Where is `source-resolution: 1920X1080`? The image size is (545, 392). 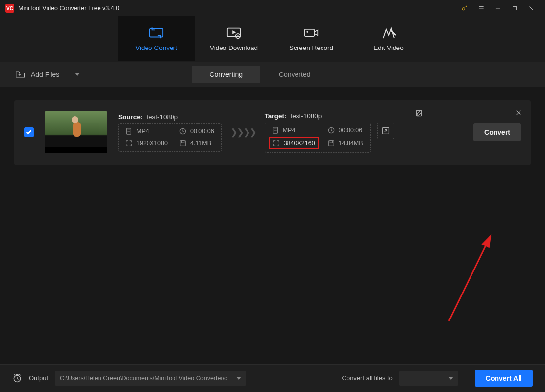 source-resolution: 1920X1080 is located at coordinates (147, 143).